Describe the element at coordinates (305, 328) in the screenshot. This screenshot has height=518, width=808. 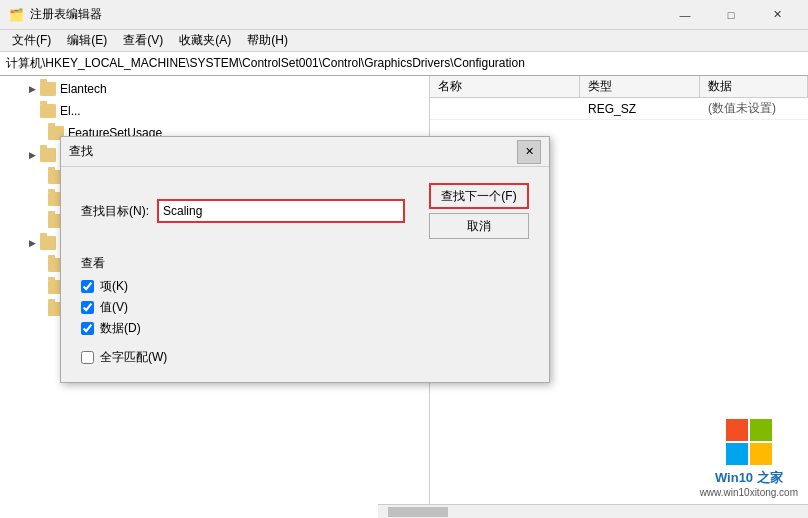
I see `checkbox-row-data: 数据(D)` at that location.